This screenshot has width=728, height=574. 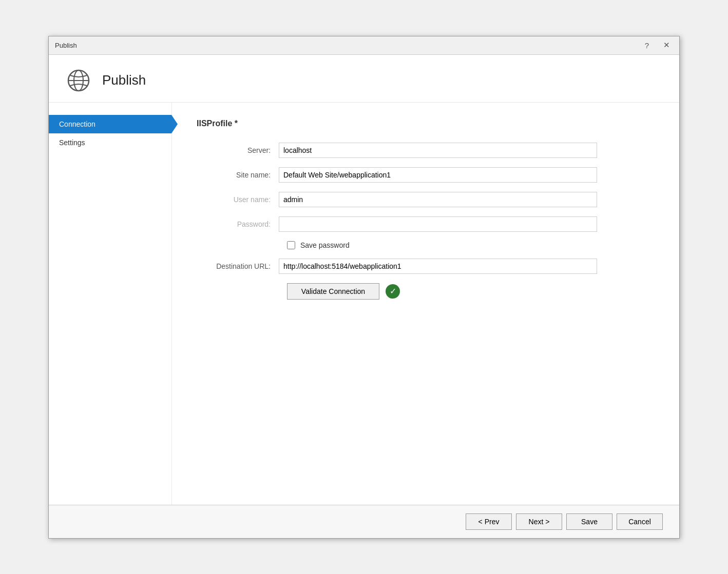 What do you see at coordinates (238, 266) in the screenshot?
I see `destination-url-label: Destination URL:` at bounding box center [238, 266].